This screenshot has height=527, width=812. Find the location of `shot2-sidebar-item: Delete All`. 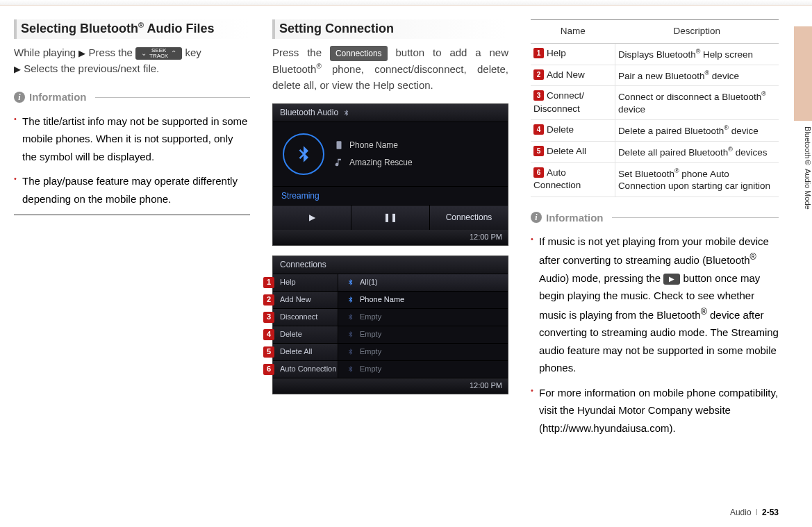

shot2-sidebar-item: Delete All is located at coordinates (306, 353).